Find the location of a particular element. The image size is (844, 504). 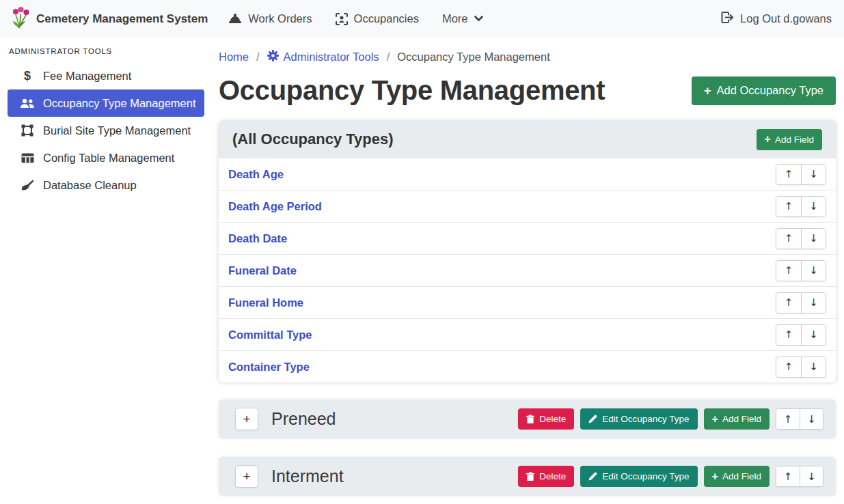

breadcrumb: Home / is located at coordinates (528, 57).